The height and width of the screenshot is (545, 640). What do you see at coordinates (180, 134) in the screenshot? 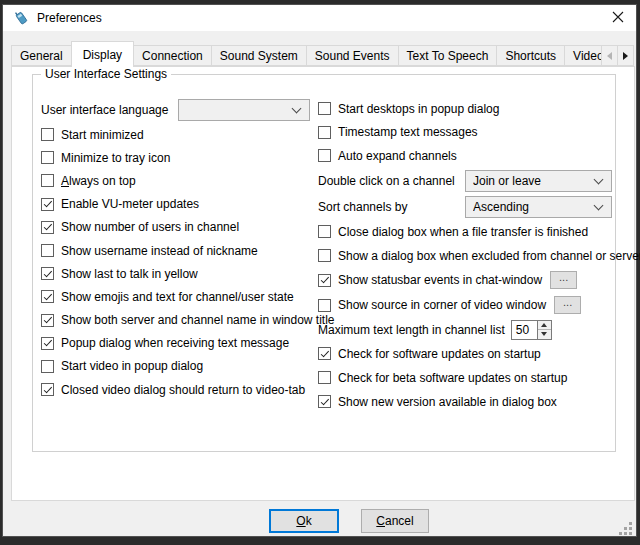
I see `checkbox-row: Start minimized` at bounding box center [180, 134].